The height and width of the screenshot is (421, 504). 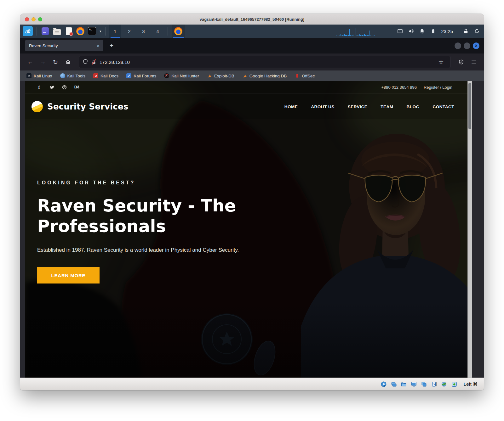 I want to click on bookmark-exploit-db: Exploit-DB, so click(x=220, y=76).